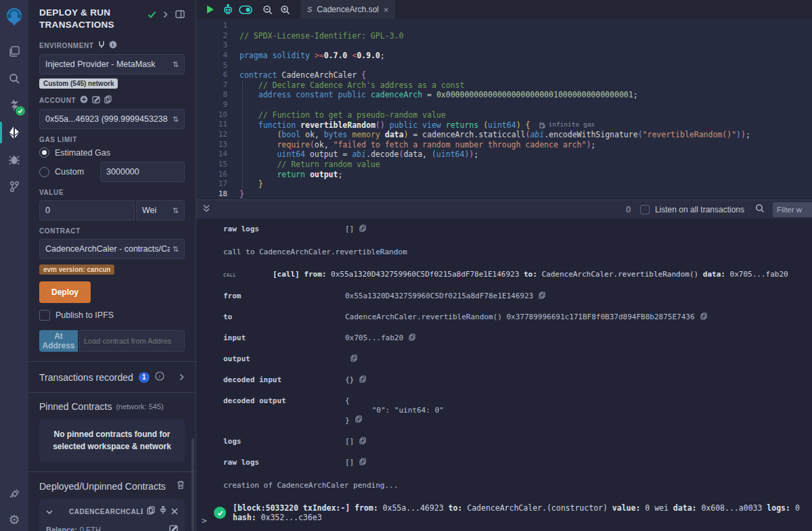 This screenshot has height=531, width=812. Describe the element at coordinates (84, 100) in the screenshot. I see `add-account-icon` at that location.